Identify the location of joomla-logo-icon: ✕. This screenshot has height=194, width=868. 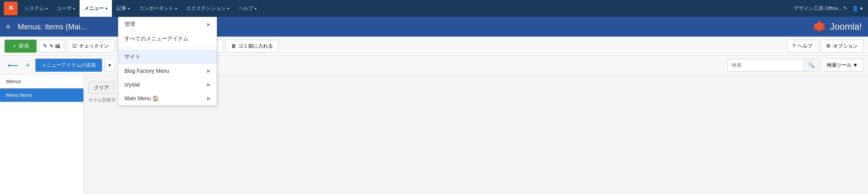
(11, 8).